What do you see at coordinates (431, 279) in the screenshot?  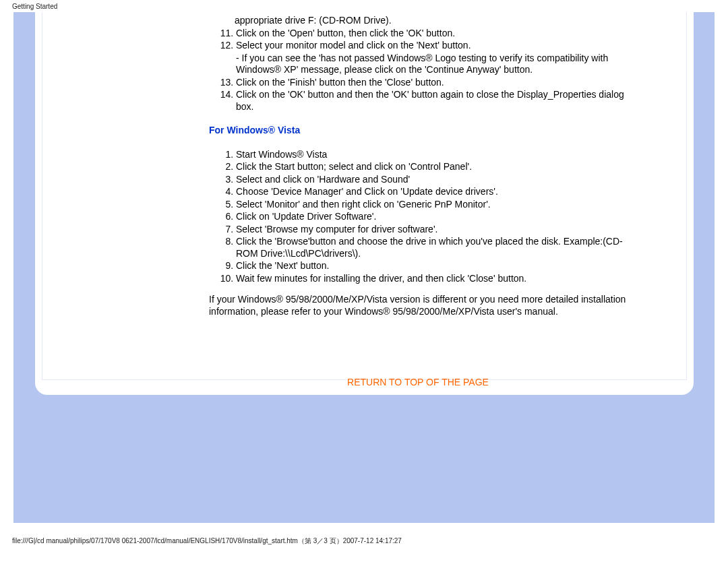 I see `vista-step-10: Wait few minutes for installing the driv…` at bounding box center [431, 279].